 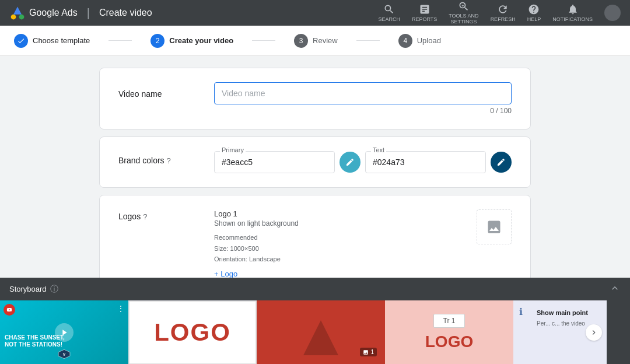 What do you see at coordinates (169, 161) in the screenshot?
I see `brand-colors-help-icon: ?` at bounding box center [169, 161].